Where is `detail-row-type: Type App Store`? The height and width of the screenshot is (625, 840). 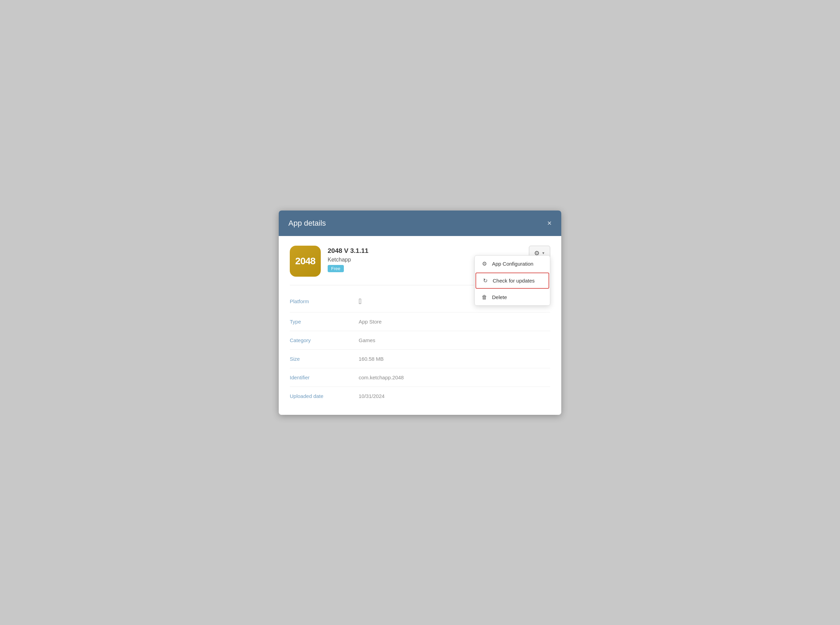
detail-row-type: Type App Store is located at coordinates (420, 322).